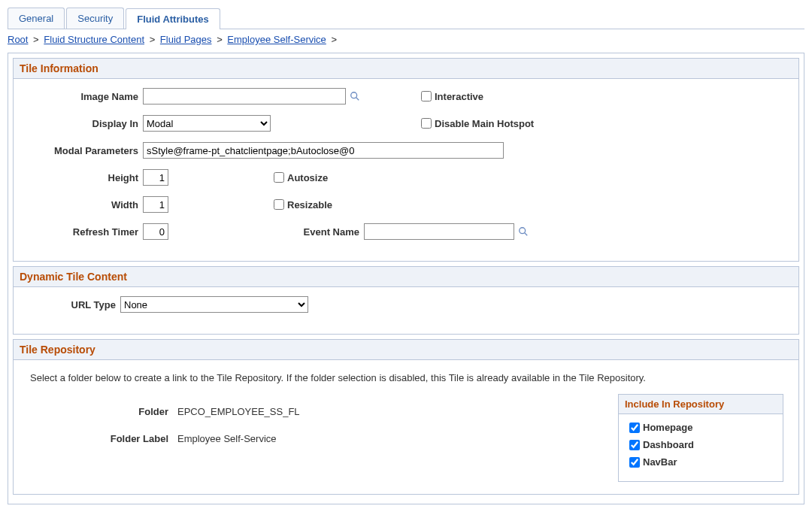 Image resolution: width=812 pixels, height=521 pixels. Describe the element at coordinates (635, 462) in the screenshot. I see `navbar-checkbox` at that location.